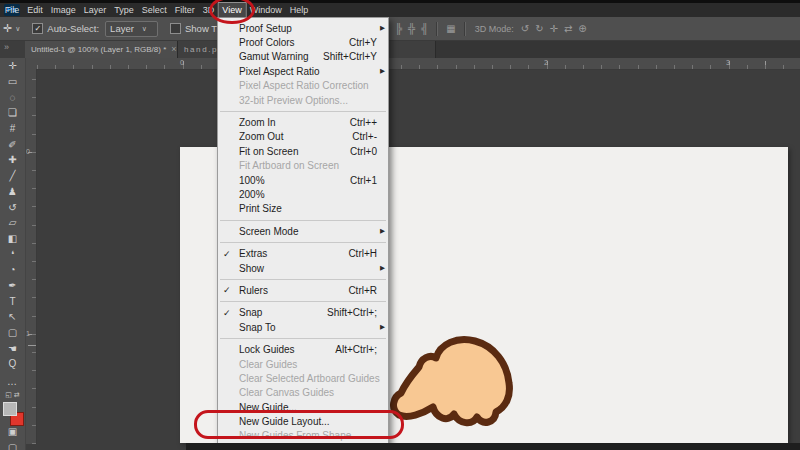 This screenshot has height=450, width=800. Describe the element at coordinates (254, 290) in the screenshot. I see `menu-item-label: Rulers` at that location.